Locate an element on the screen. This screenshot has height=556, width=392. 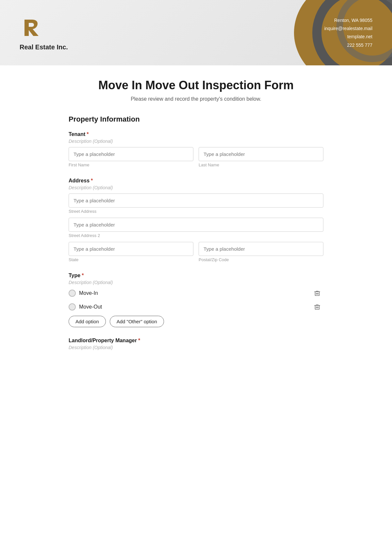
zip-wrapper: Postal/Zip Code is located at coordinates (261, 252).